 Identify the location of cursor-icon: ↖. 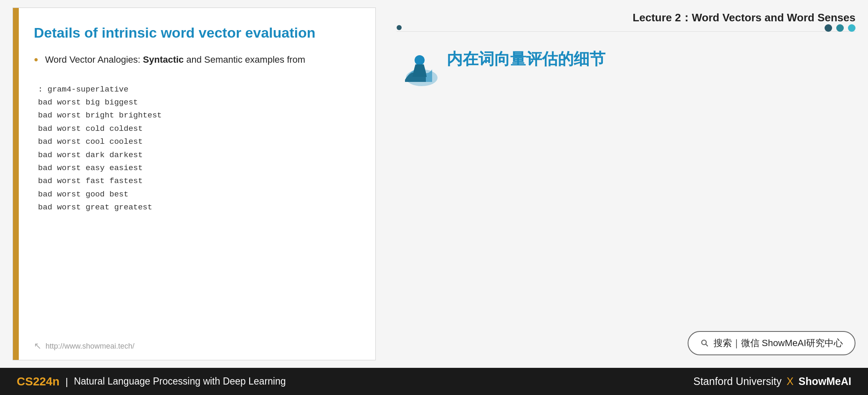
(38, 346).